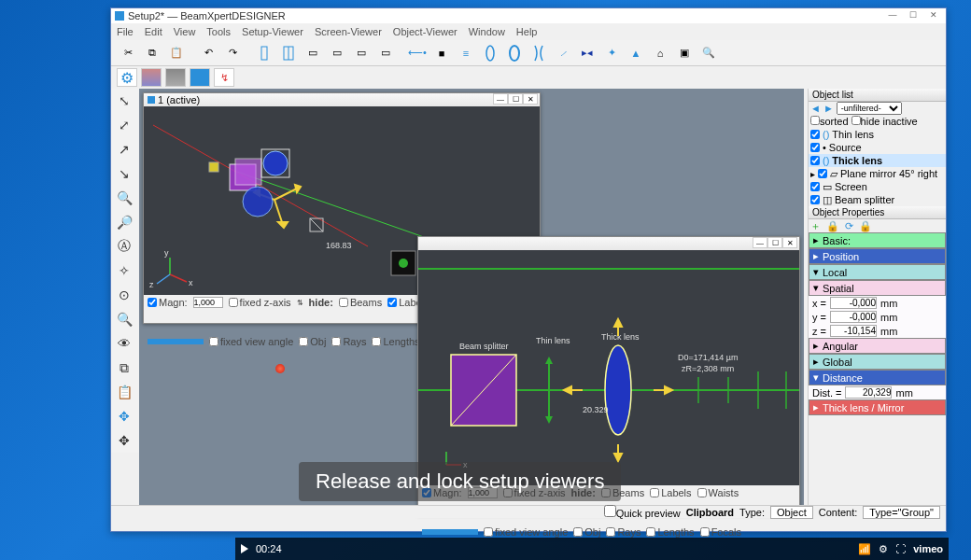 Image resolution: width=971 pixels, height=560 pixels. Describe the element at coordinates (124, 198) in the screenshot. I see `zoom-in-icon: 🔍` at that location.